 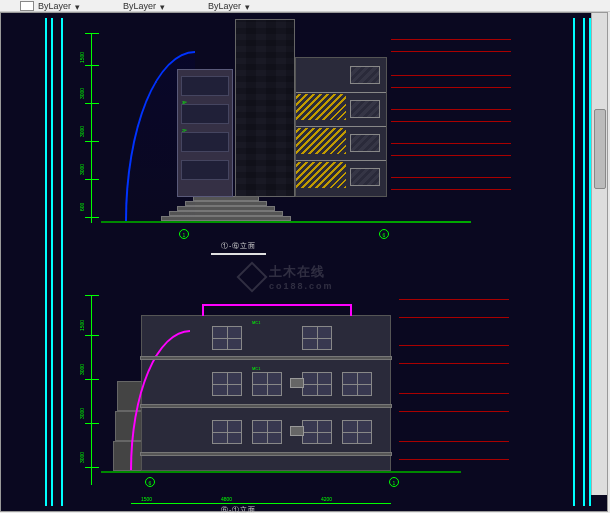 I want to click on watermark-text: 土木在线, so click(x=297, y=272).